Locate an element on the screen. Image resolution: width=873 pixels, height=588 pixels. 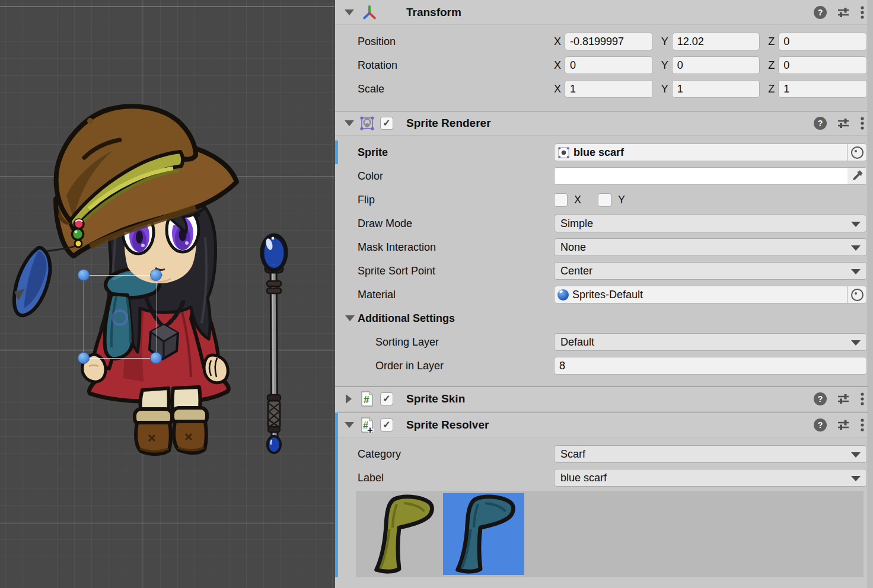
sprite-renderer-title: Sprite Renderer is located at coordinates (448, 123).